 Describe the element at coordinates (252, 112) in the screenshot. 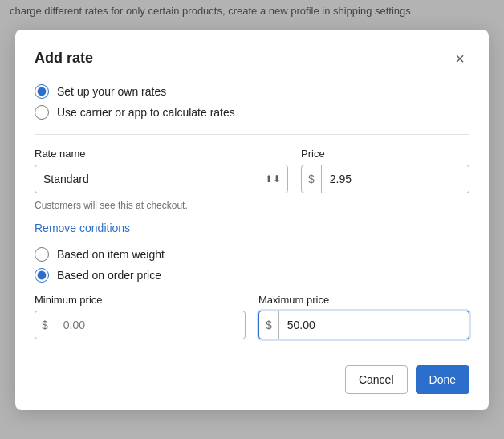

I see `rate-type-carrier: Use carrier or app to calculate rates` at that location.